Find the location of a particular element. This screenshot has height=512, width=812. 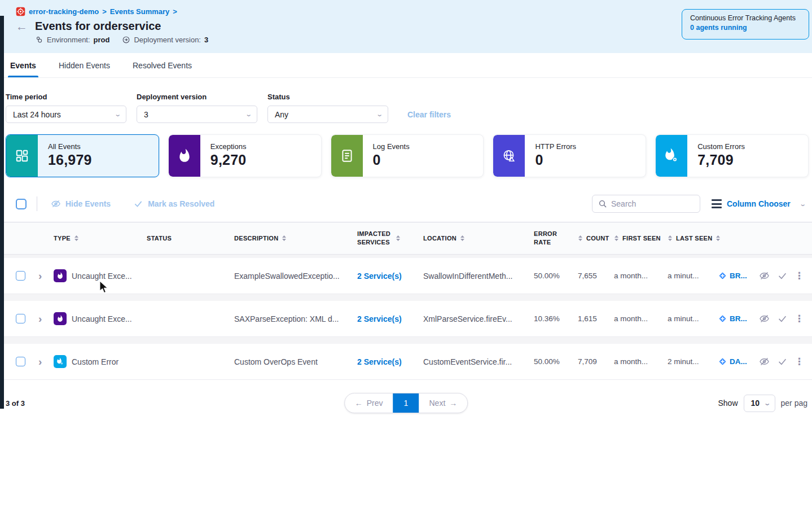

column-header-description: DESCRIPTION is located at coordinates (296, 238).